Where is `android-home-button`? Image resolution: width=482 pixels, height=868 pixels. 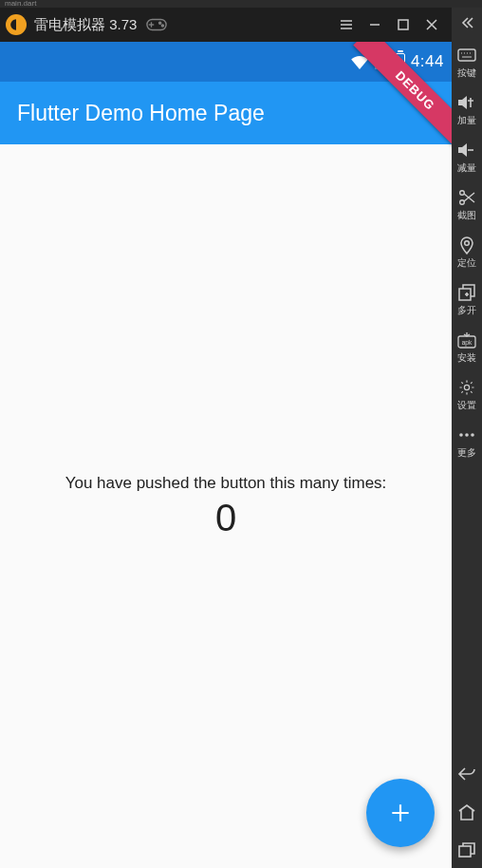
android-home-button is located at coordinates (467, 812).